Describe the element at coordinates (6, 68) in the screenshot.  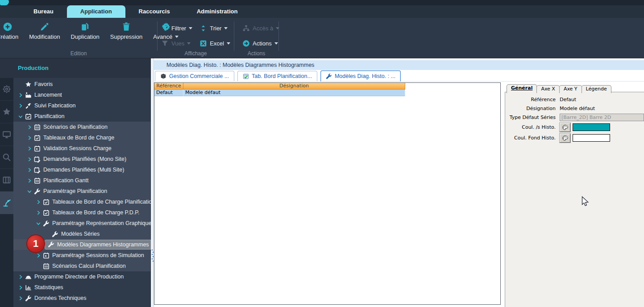
I see `collapse-sidebar-icon` at that location.